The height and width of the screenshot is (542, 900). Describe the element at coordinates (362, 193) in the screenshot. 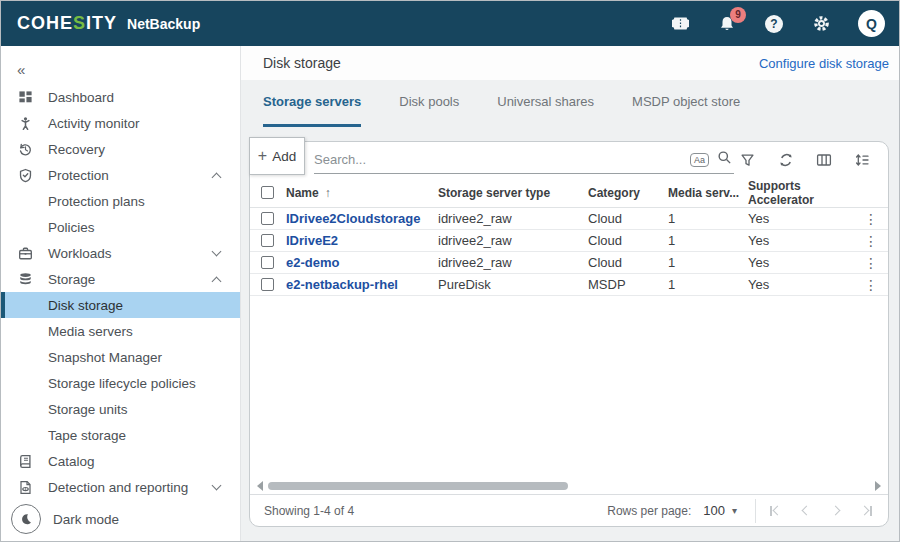

I see `column-header-name: Name↑` at that location.